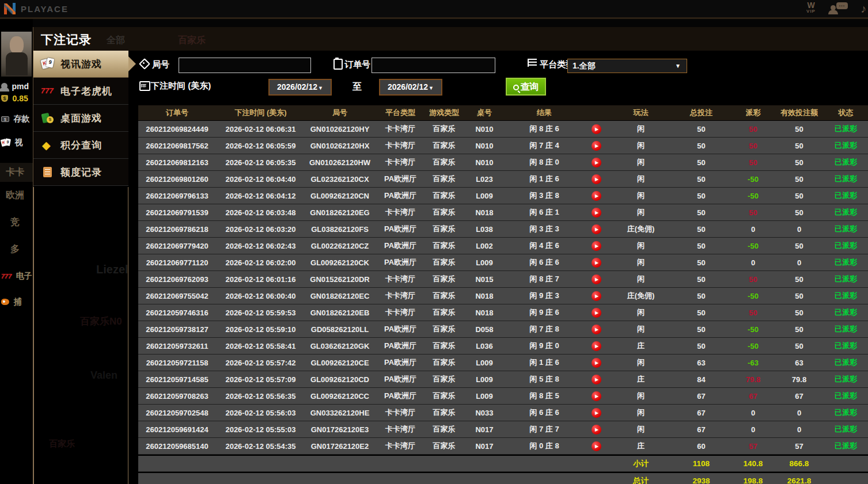 The height and width of the screenshot is (484, 868). Describe the element at coordinates (48, 91) in the screenshot. I see `slot-777-icon` at that location.